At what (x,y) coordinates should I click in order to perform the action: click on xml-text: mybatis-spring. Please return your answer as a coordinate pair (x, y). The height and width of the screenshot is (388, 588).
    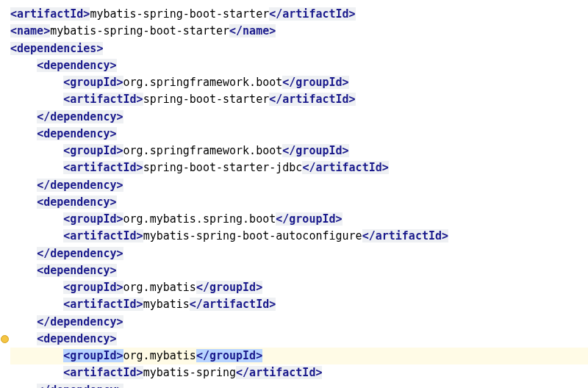
    Looking at the image, I should click on (190, 373).